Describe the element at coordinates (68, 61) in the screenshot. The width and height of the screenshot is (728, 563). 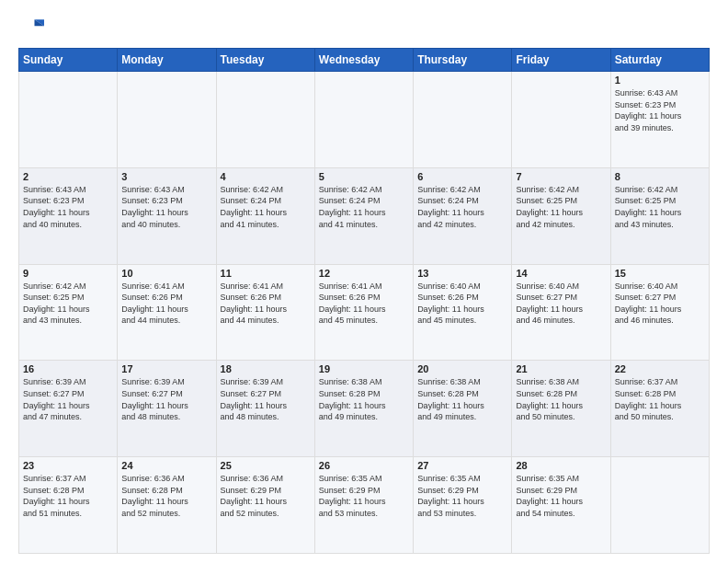
I see `weekday-header-sunday: Sunday` at that location.